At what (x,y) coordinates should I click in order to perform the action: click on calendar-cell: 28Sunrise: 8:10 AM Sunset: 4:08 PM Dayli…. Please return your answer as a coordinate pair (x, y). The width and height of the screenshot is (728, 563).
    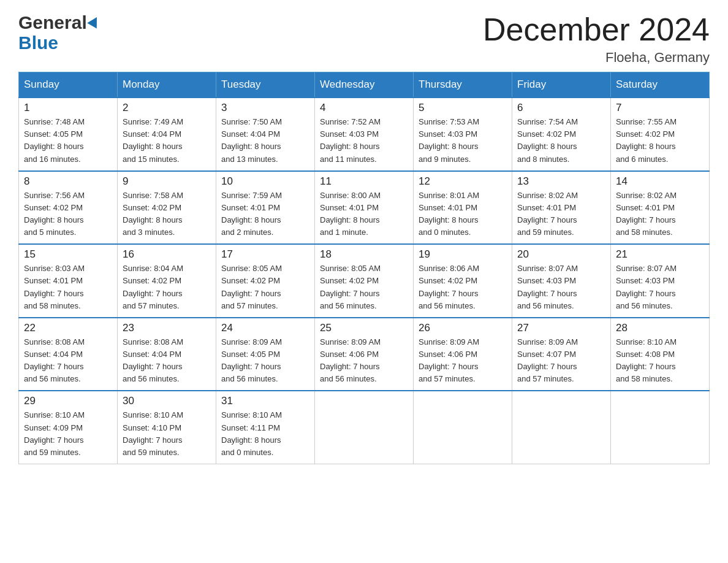
    Looking at the image, I should click on (661, 354).